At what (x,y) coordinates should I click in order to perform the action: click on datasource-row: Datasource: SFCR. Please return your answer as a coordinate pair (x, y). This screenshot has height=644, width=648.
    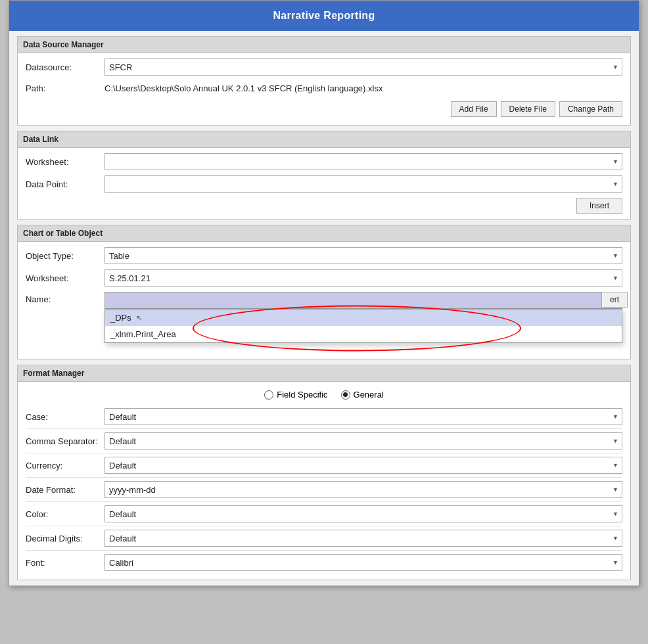
    Looking at the image, I should click on (324, 67).